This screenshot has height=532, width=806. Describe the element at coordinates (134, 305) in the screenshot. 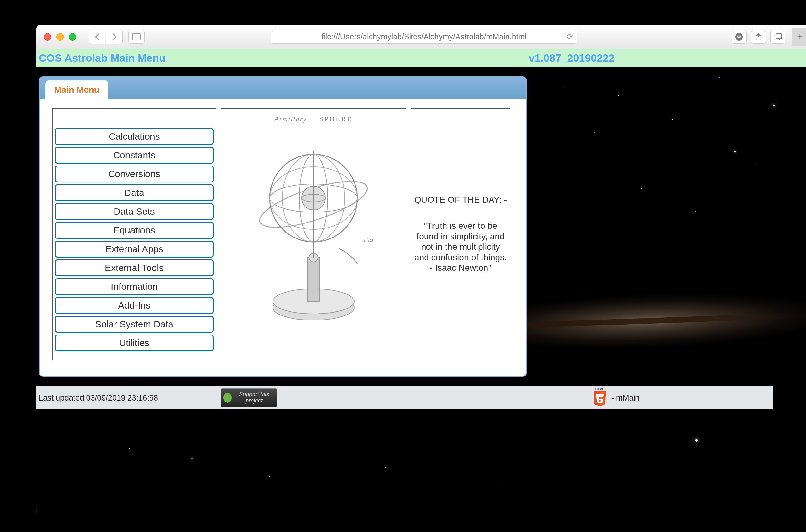

I see `menu-add-ins: Add-Ins` at that location.